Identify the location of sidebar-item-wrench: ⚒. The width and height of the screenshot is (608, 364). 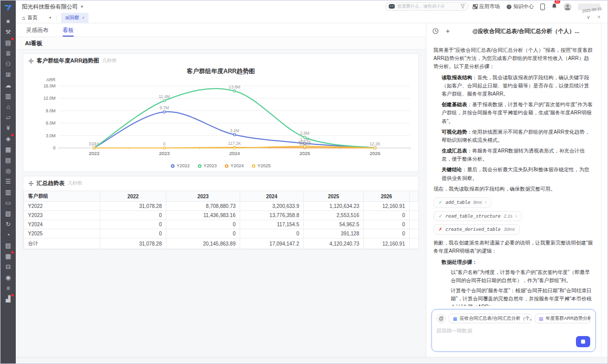
(8, 32).